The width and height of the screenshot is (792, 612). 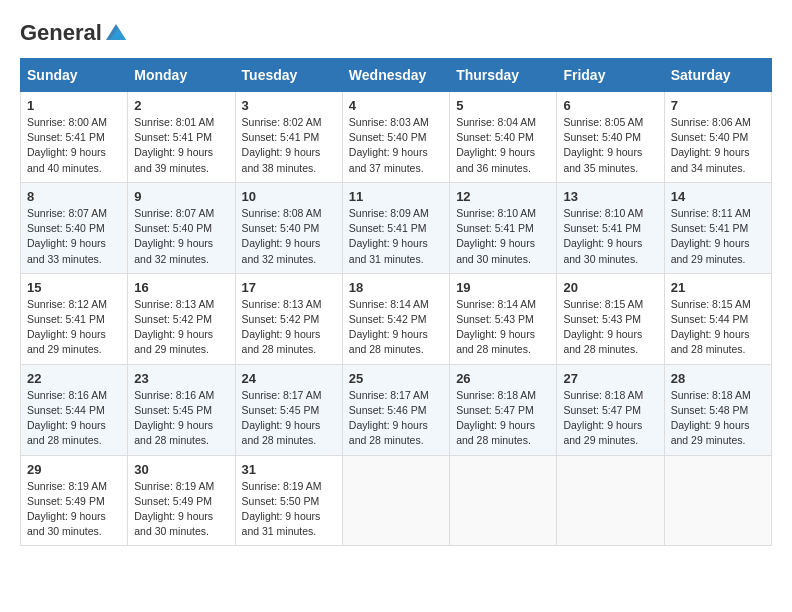 I want to click on day-number: 16, so click(x=181, y=288).